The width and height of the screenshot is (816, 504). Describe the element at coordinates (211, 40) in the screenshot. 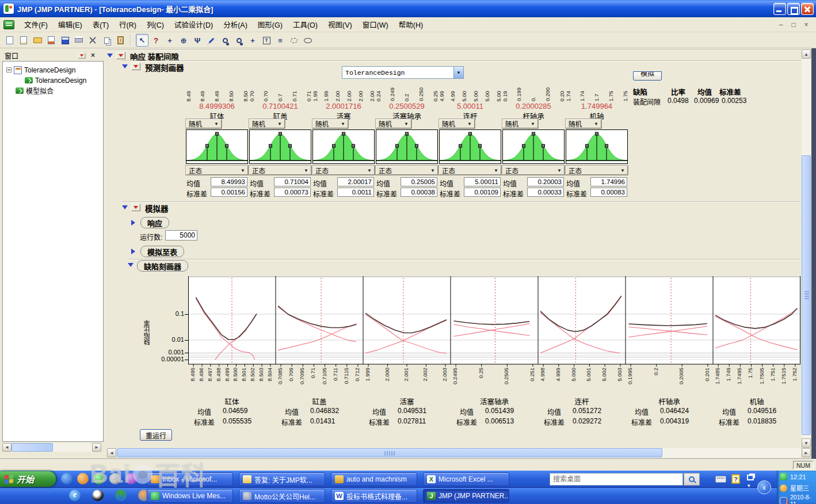

I see `brush-tool-icon` at that location.